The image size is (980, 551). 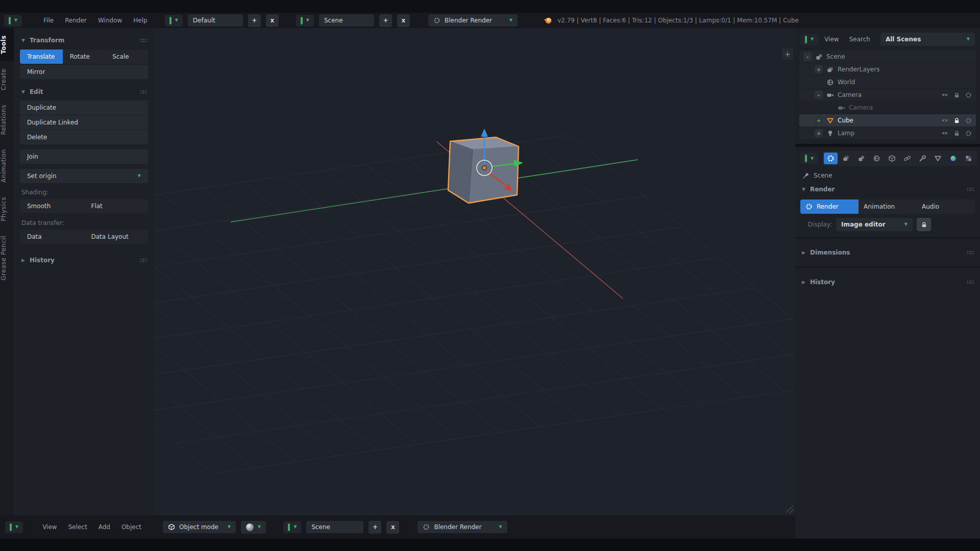 I want to click on outliner-row-camera: - Camera, so click(x=888, y=95).